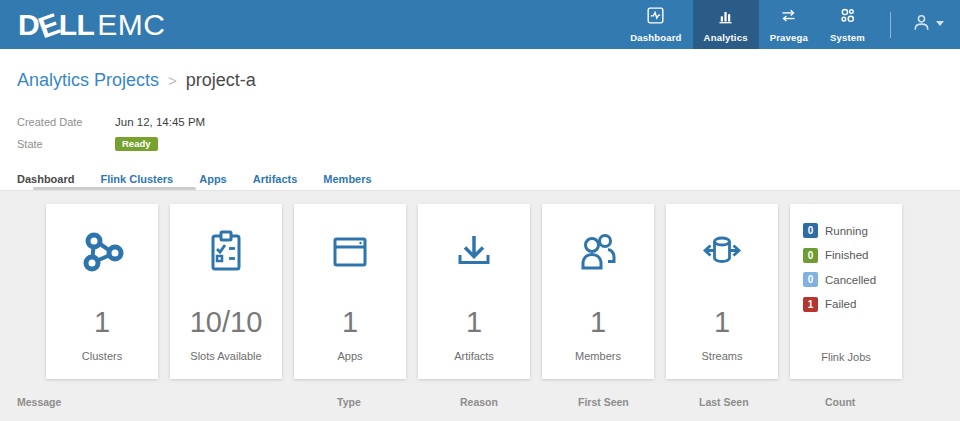 The height and width of the screenshot is (421, 960). I want to click on nav-label-analytics: Analytics, so click(726, 38).